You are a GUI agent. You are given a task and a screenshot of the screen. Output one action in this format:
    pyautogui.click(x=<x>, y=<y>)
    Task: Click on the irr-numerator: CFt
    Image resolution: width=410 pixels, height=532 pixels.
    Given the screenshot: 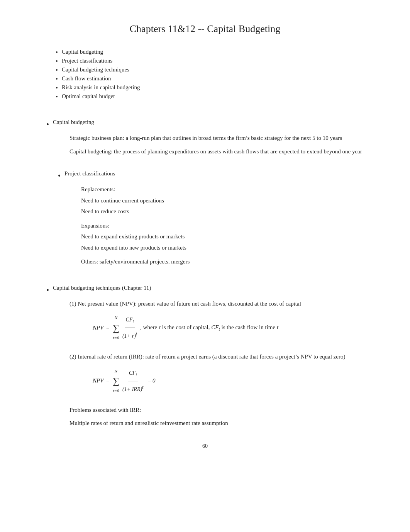 What is the action you would take?
    pyautogui.click(x=133, y=374)
    